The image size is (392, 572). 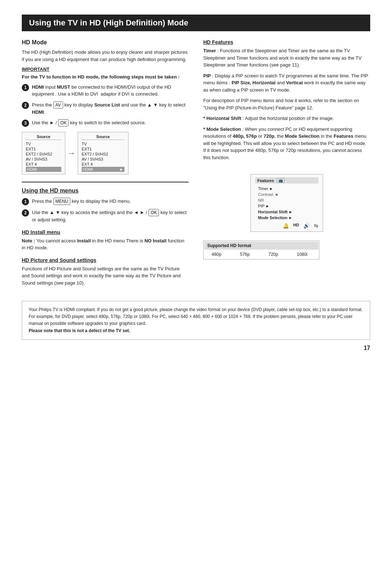 I want to click on step-2: 2 Press the AV key to display Source Lis…, so click(x=105, y=109).